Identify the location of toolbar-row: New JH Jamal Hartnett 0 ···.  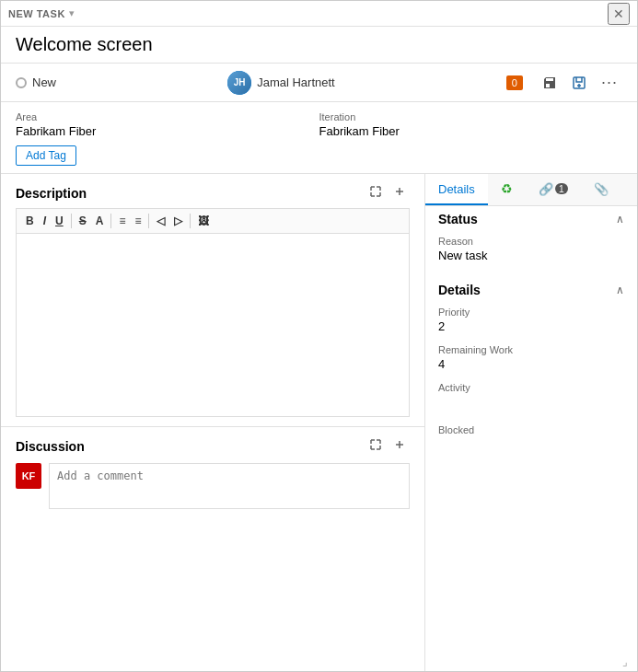
(319, 83).